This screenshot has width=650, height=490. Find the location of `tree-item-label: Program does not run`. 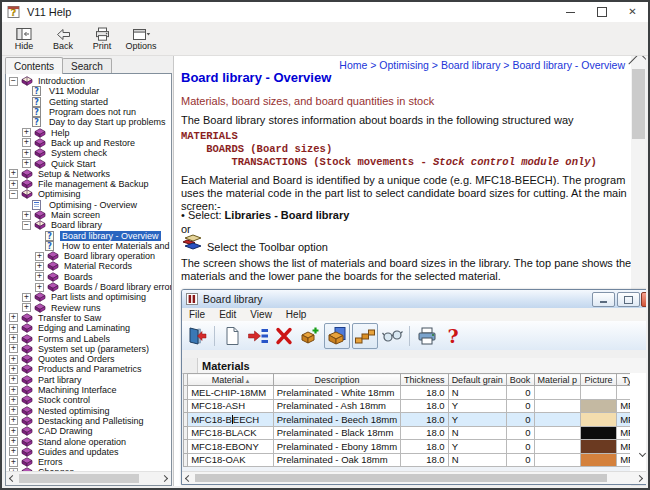

tree-item-label: Program does not run is located at coordinates (92, 112).